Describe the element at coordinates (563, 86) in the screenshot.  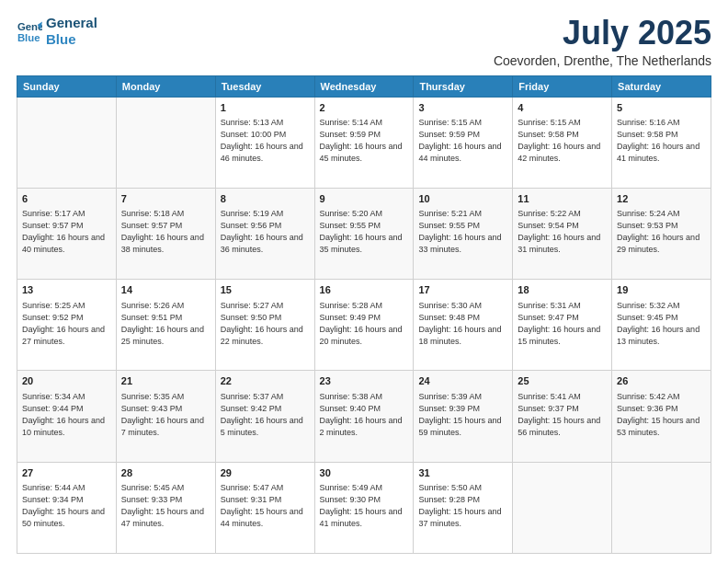
I see `day-header-friday: Friday` at that location.